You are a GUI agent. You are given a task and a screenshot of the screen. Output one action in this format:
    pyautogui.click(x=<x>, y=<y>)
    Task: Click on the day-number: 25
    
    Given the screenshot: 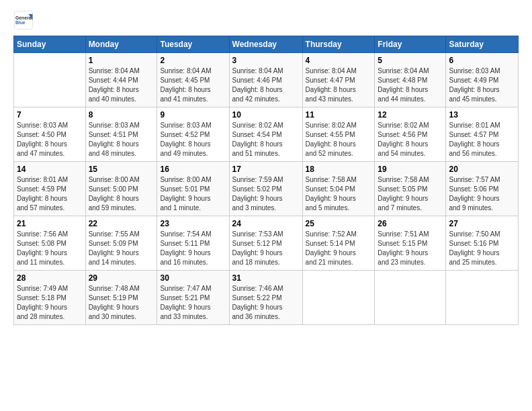 What is the action you would take?
    pyautogui.click(x=339, y=224)
    